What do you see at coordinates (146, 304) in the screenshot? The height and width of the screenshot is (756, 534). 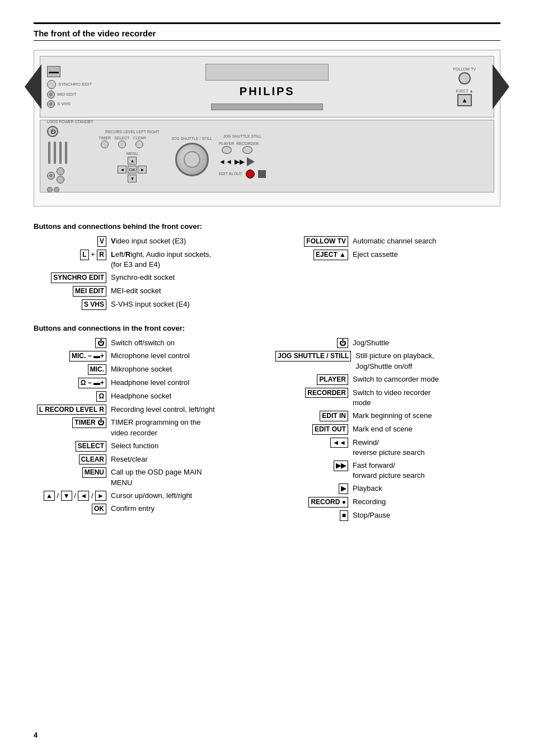 I see `list-item-svhs: S VHS S-VHS input socket (E4)` at bounding box center [146, 304].